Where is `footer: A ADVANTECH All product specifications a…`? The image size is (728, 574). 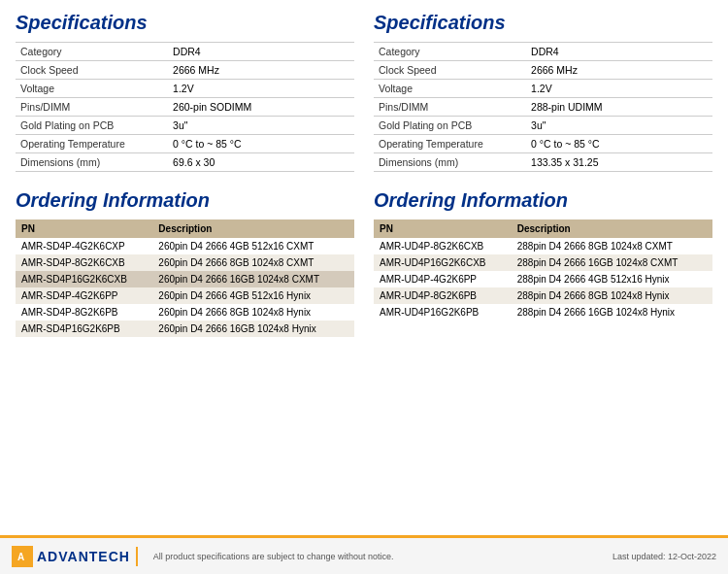
footer: A ADVANTECH All product specifications a… is located at coordinates (364, 555).